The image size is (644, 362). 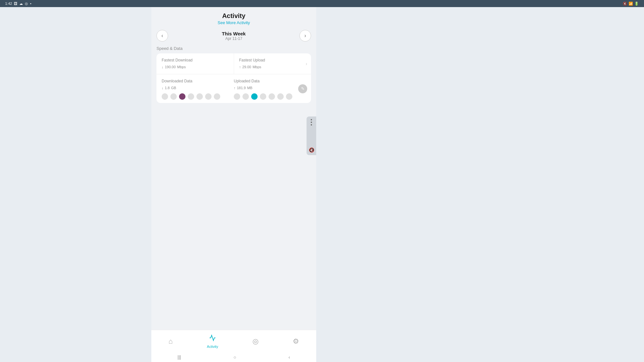 I want to click on system-nav-bar: ||| ○ ‹, so click(x=234, y=357).